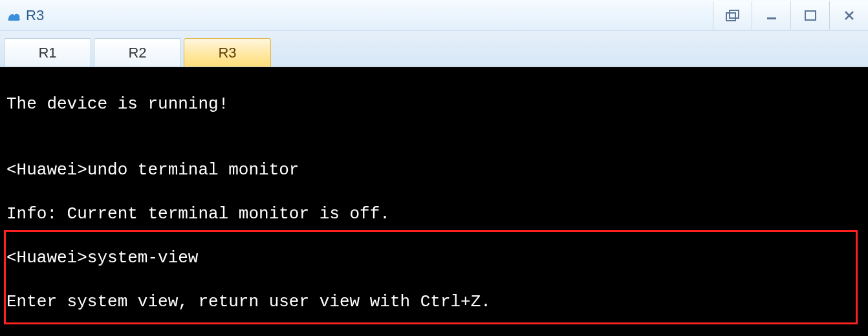  I want to click on window-title: R3, so click(35, 16).